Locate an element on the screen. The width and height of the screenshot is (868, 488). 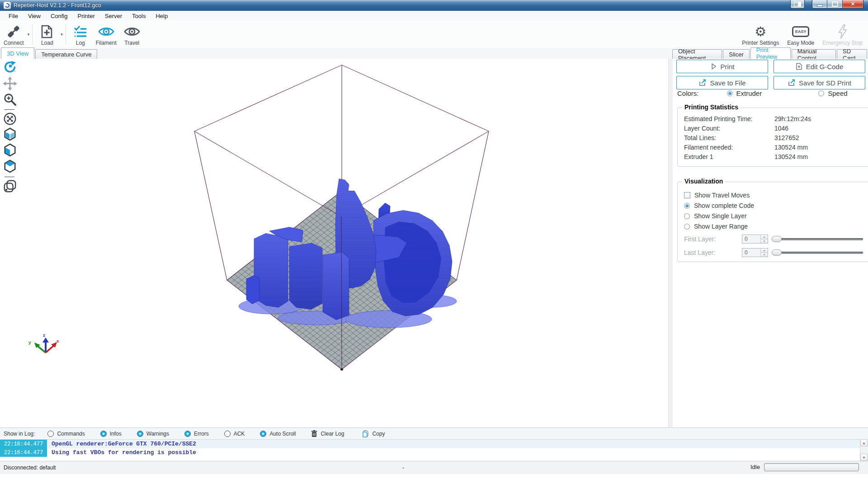
filament-toggle-button: Filament is located at coordinates (106, 34).